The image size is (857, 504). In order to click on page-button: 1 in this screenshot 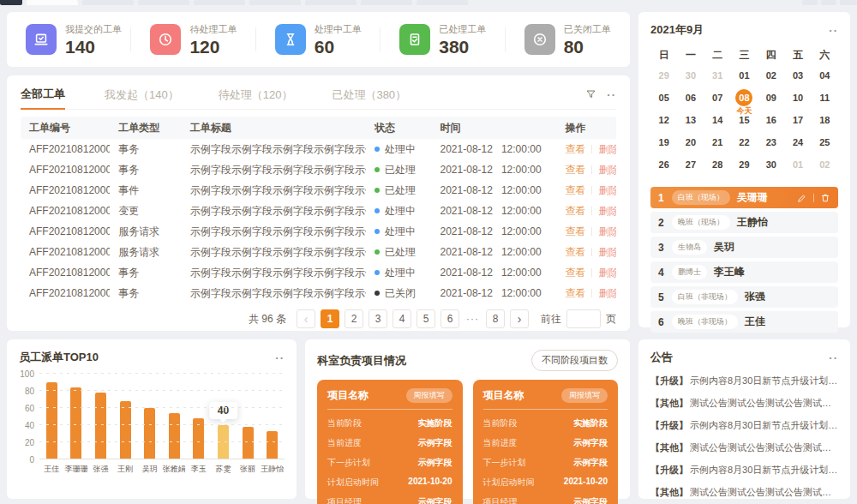, I will do `click(330, 319)`.